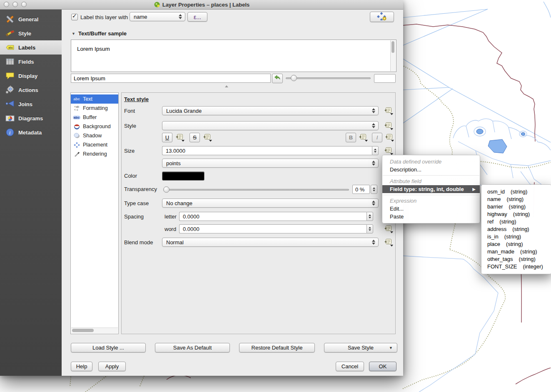  Describe the element at coordinates (171, 78) in the screenshot. I see `sample-text-input` at that location.